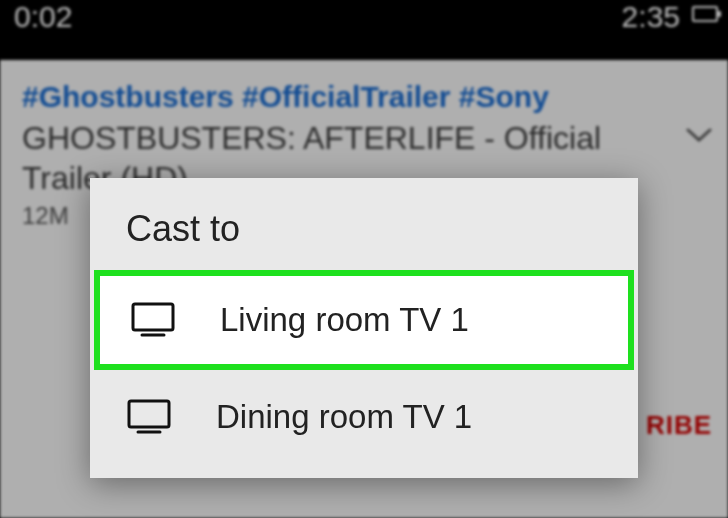  What do you see at coordinates (364, 417) in the screenshot?
I see `cast-device-dining-room: Dining room TV 1` at bounding box center [364, 417].